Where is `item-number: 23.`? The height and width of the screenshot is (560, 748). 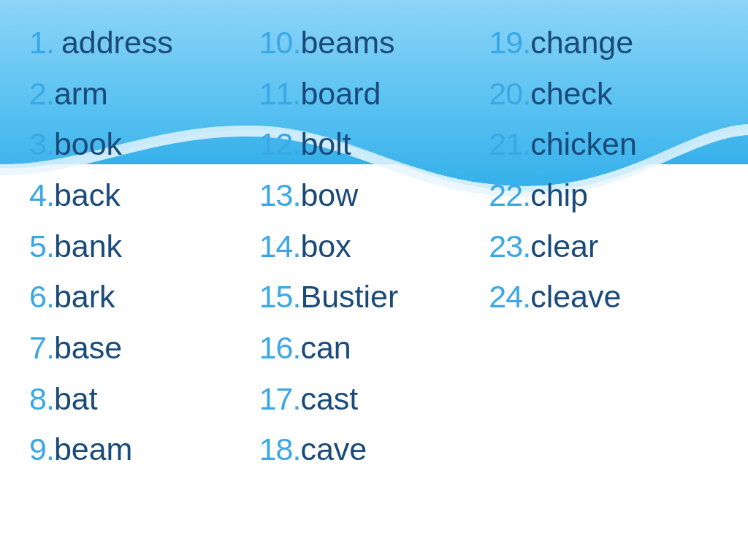 item-number: 23. is located at coordinates (510, 247).